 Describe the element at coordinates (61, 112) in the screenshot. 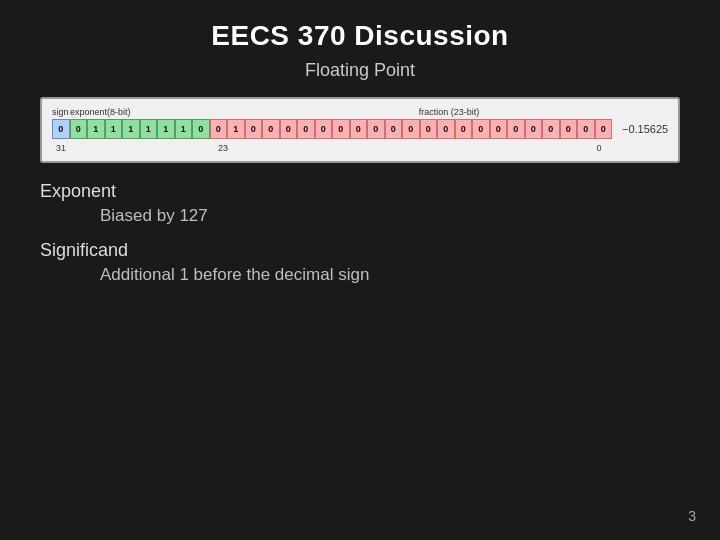

I see `label-sign: sign` at that location.